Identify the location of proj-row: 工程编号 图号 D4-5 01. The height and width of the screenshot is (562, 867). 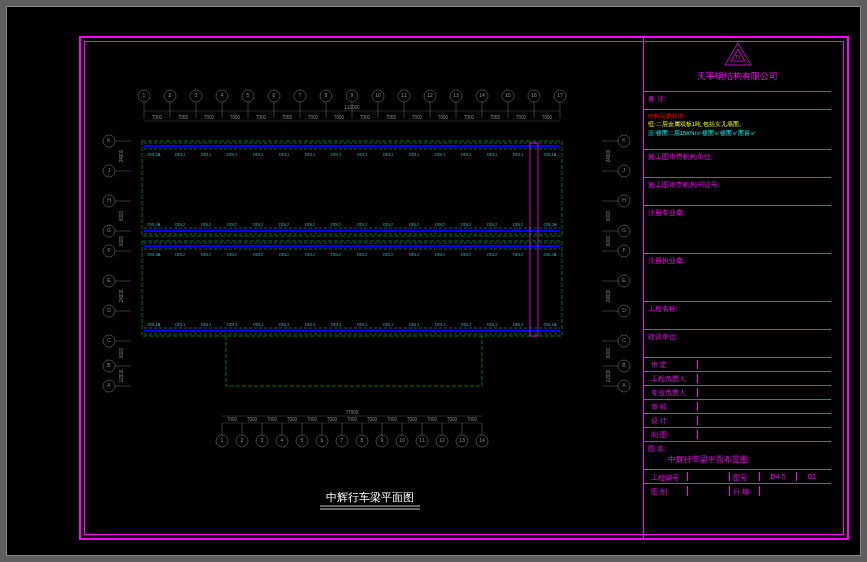
(738, 477).